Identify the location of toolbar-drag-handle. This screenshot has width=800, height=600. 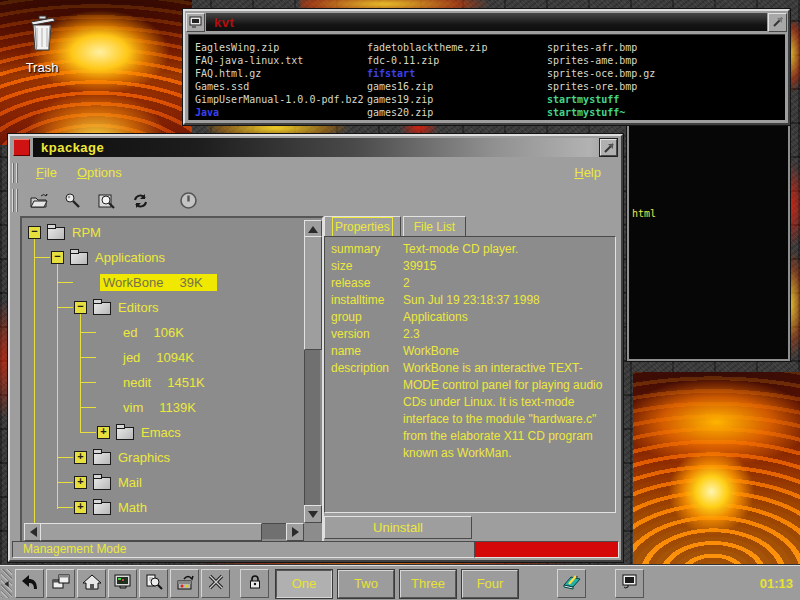
(16, 200).